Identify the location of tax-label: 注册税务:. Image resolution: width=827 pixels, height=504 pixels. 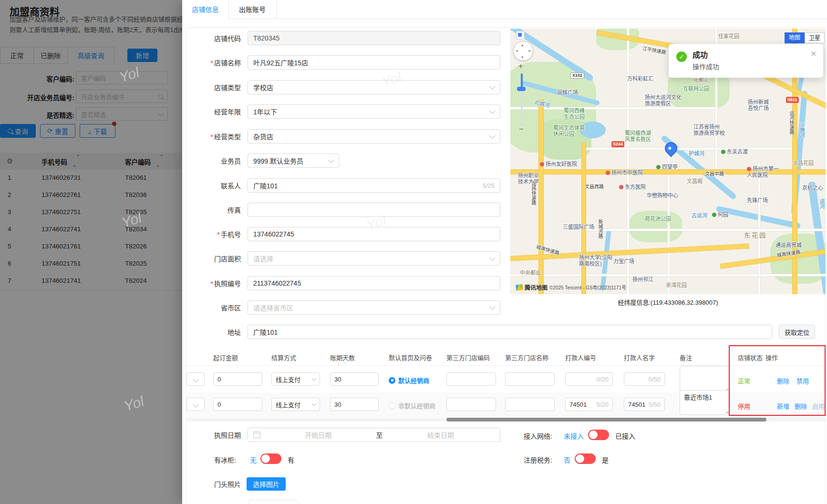
(538, 460).